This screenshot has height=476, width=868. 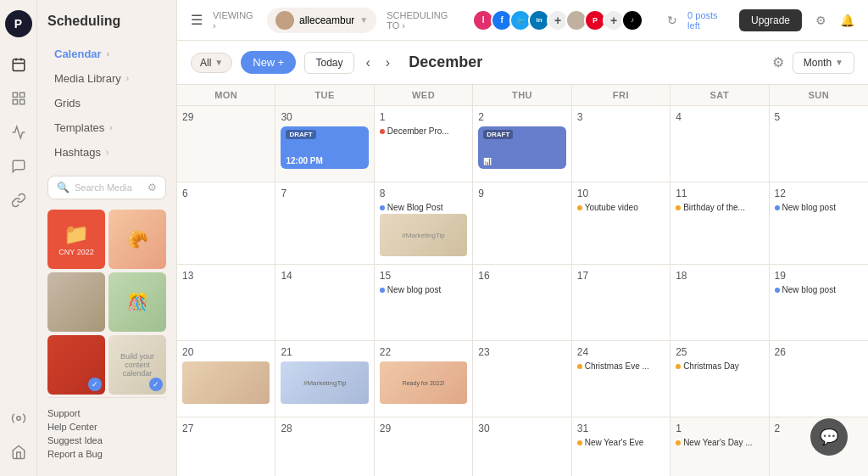 I want to click on report-bug-link: Report a Bug, so click(x=107, y=454).